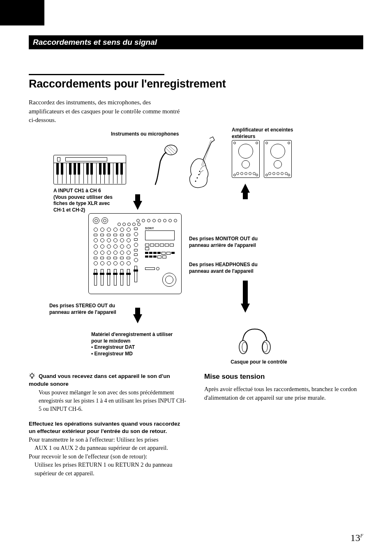 The height and width of the screenshot is (555, 392). I want to click on effector-line2a: Pour recevoir le son de l'effecteur (son…, so click(108, 457).